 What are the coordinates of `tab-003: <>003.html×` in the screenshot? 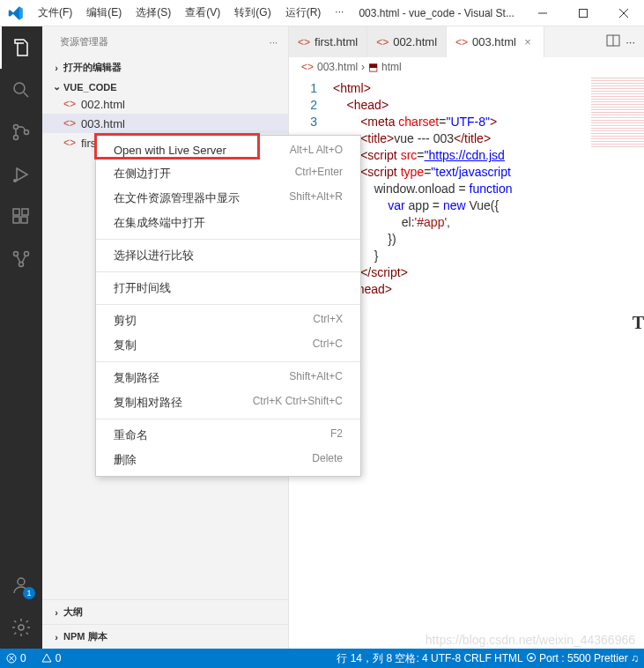 It's located at (495, 42).